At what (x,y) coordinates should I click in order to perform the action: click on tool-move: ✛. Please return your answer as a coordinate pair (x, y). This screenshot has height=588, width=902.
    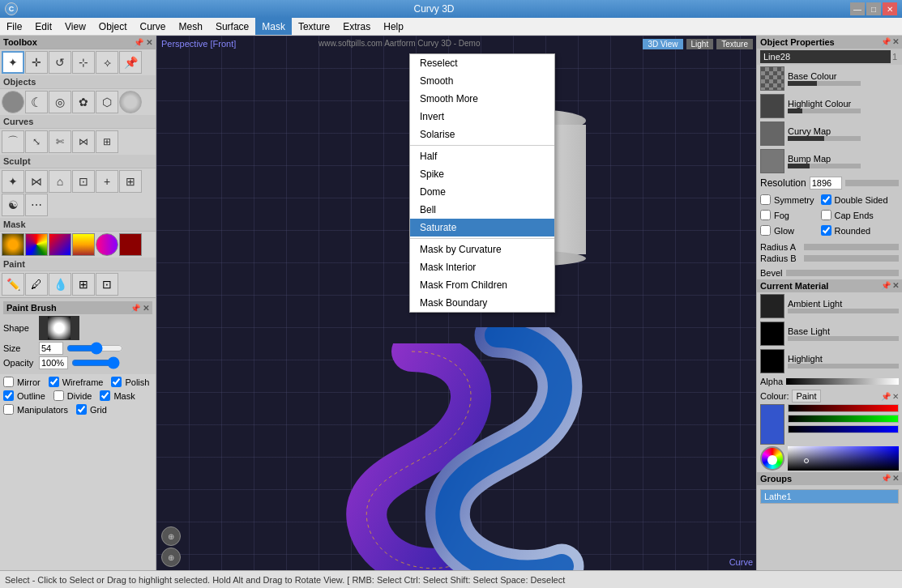
    Looking at the image, I should click on (36, 62).